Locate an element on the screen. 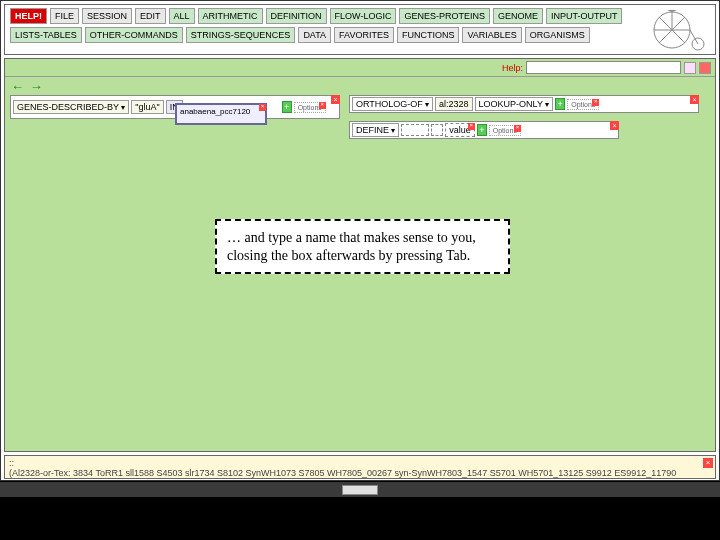 This screenshot has width=720, height=540. function-name: ORTHOLOG-OF is located at coordinates (392, 104).